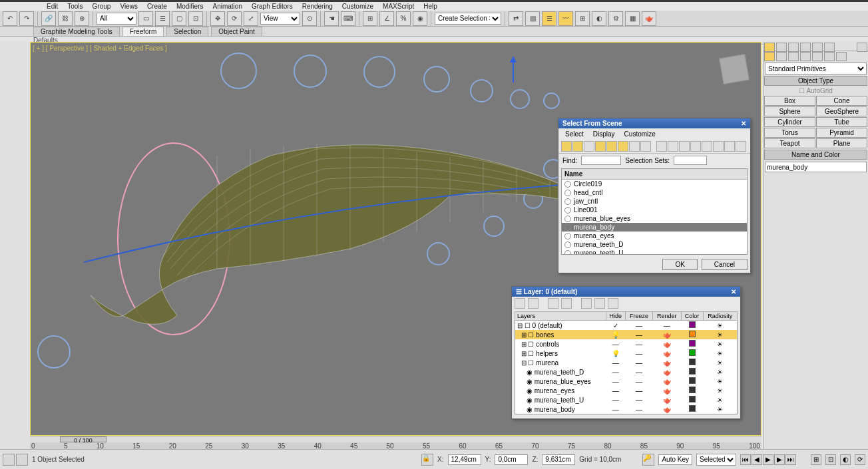 The height and width of the screenshot is (469, 868). Describe the element at coordinates (690, 160) in the screenshot. I see `selection-sets-input` at that location.